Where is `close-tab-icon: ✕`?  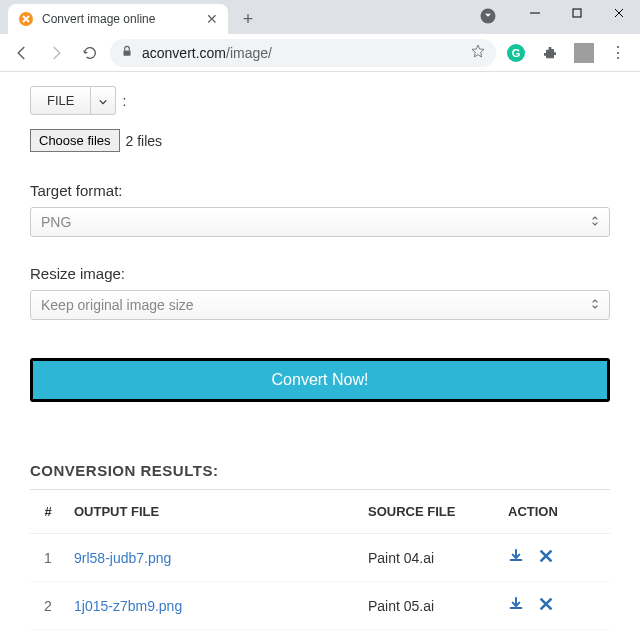
close-tab-icon: ✕ is located at coordinates (212, 19).